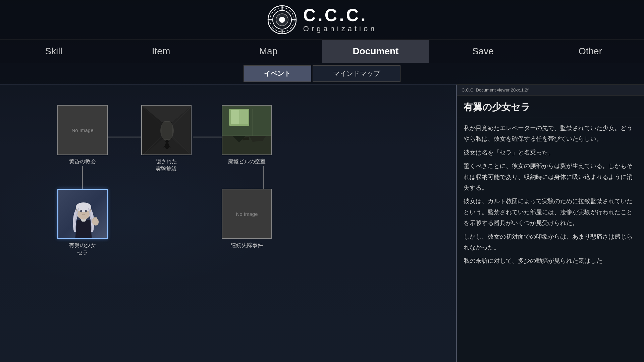  Describe the element at coordinates (550, 177) in the screenshot. I see `doc-paragraph-3: 驚くべきことに、彼女の腰部からは翼が生えている。しかもそれは収納可能であり、収納…` at that location.